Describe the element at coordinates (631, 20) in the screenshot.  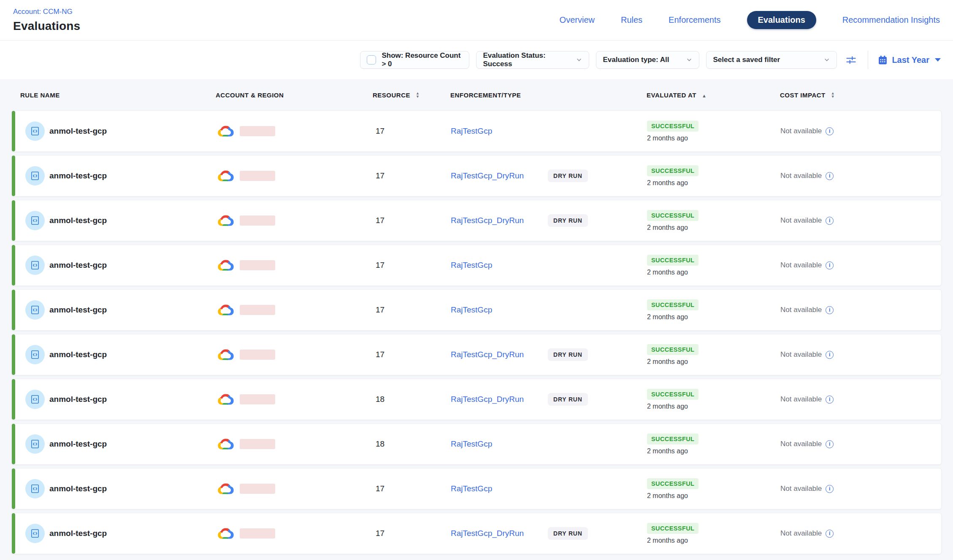
I see `tab-rules: Rules` at that location.